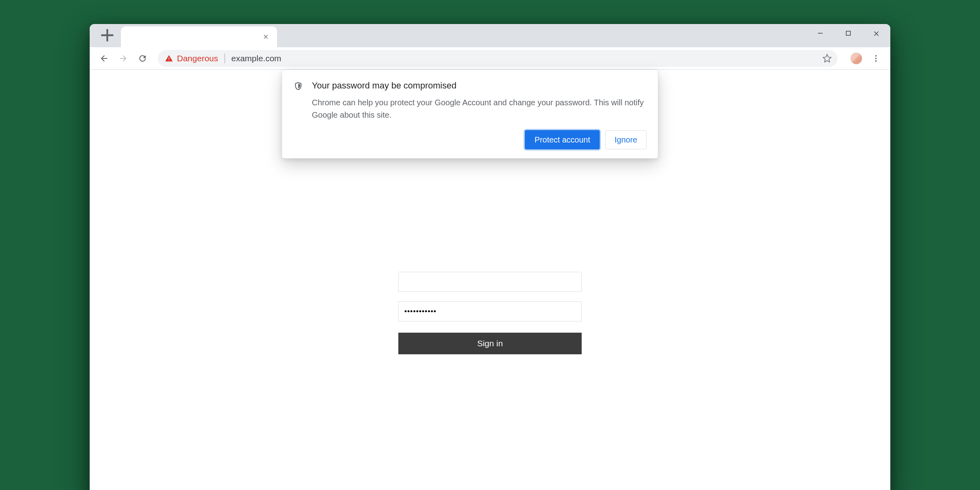  Describe the element at coordinates (479, 86) in the screenshot. I see `popup-title: Your password may be compromised` at that location.